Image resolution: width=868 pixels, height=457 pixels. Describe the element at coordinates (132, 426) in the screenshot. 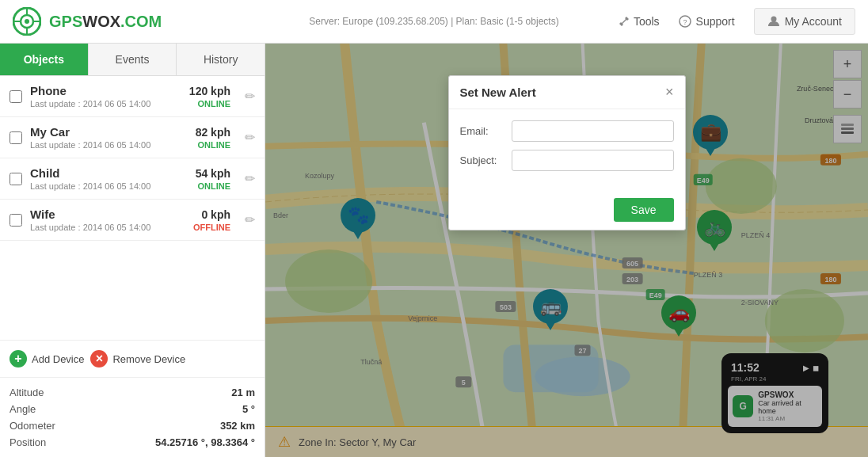

I see `stat-odometer: Odometer 352 km` at that location.